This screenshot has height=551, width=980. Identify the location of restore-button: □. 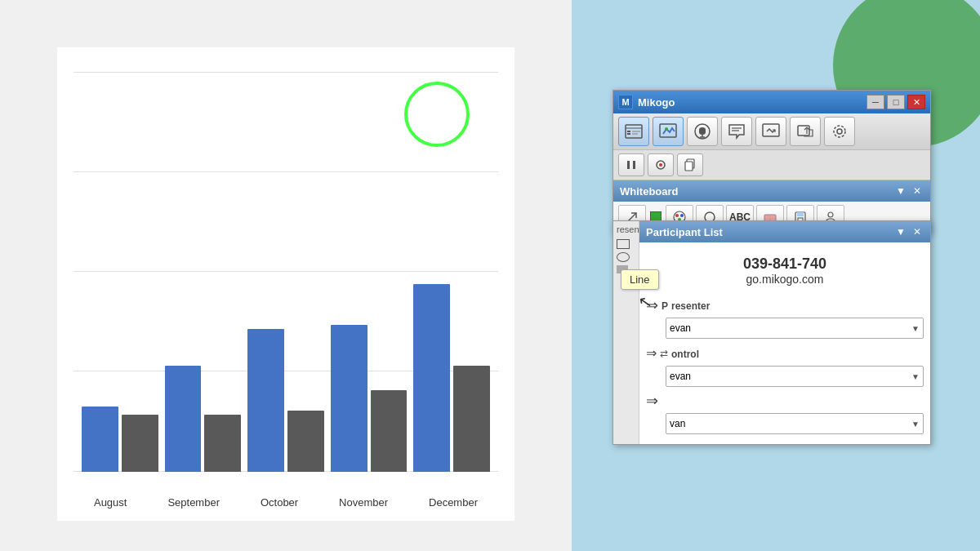
(896, 102).